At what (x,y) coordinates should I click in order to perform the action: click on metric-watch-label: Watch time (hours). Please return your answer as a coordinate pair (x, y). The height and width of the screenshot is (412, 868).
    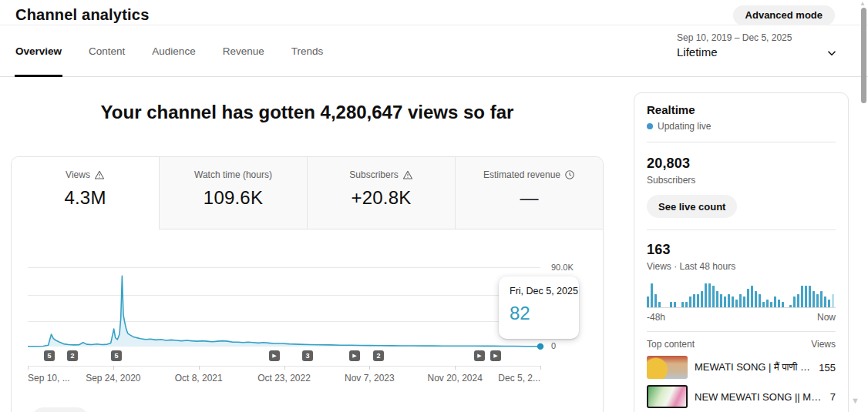
    Looking at the image, I should click on (233, 175).